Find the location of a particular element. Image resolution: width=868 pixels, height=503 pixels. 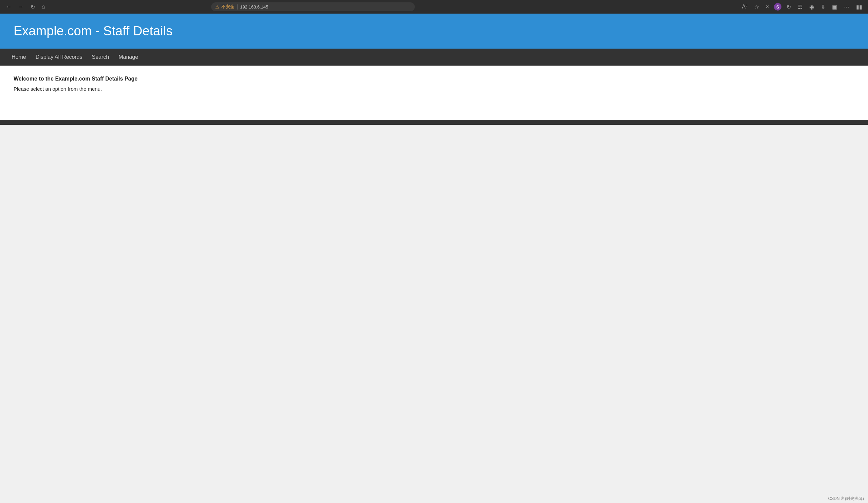

downloads-button: ⇩ is located at coordinates (823, 7).